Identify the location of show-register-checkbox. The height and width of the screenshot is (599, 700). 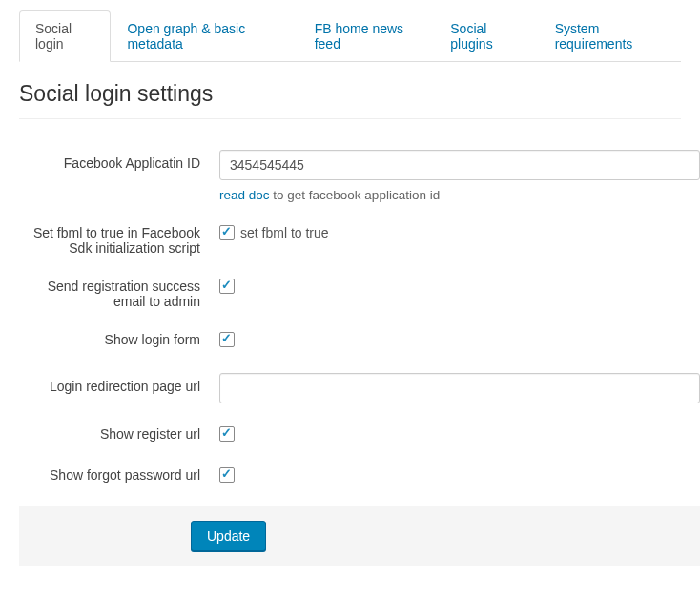
(227, 434).